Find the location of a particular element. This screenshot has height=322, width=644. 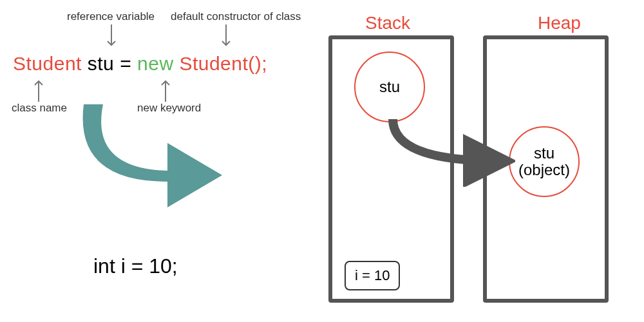

label-reference-variable: reference variable is located at coordinates (111, 17).